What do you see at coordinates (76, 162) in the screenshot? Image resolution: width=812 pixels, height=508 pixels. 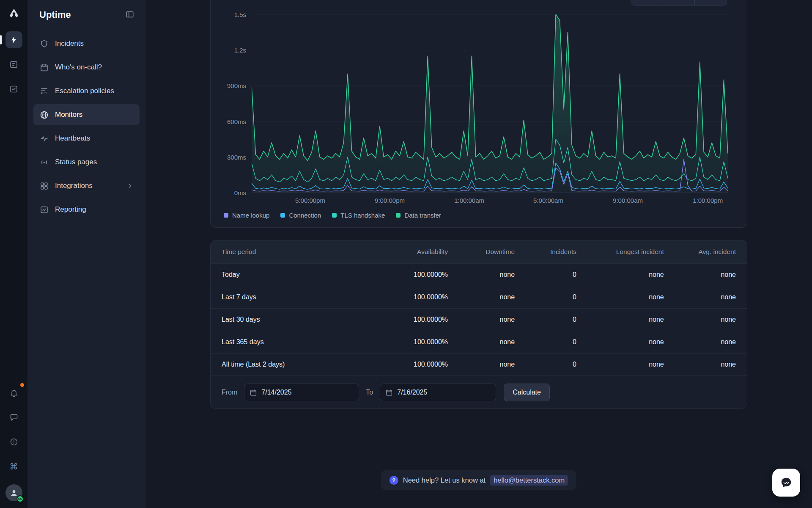 I see `sidebar-item-label: Status pages` at bounding box center [76, 162].